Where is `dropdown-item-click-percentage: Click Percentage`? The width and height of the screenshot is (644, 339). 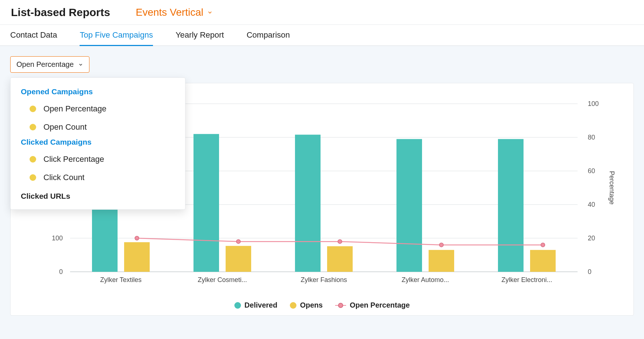
dropdown-item-click-percentage: Click Percentage is located at coordinates (98, 159).